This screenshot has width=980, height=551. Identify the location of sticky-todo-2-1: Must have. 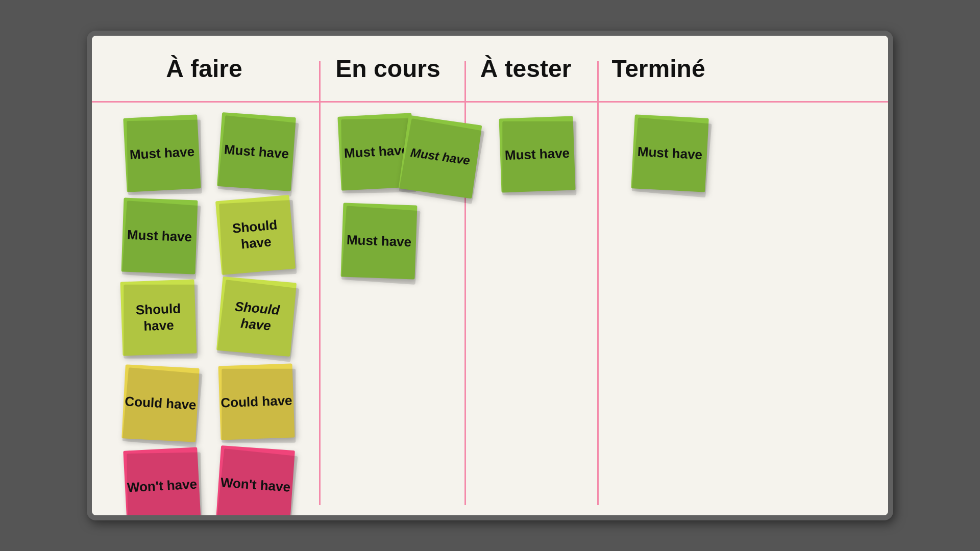
(256, 152).